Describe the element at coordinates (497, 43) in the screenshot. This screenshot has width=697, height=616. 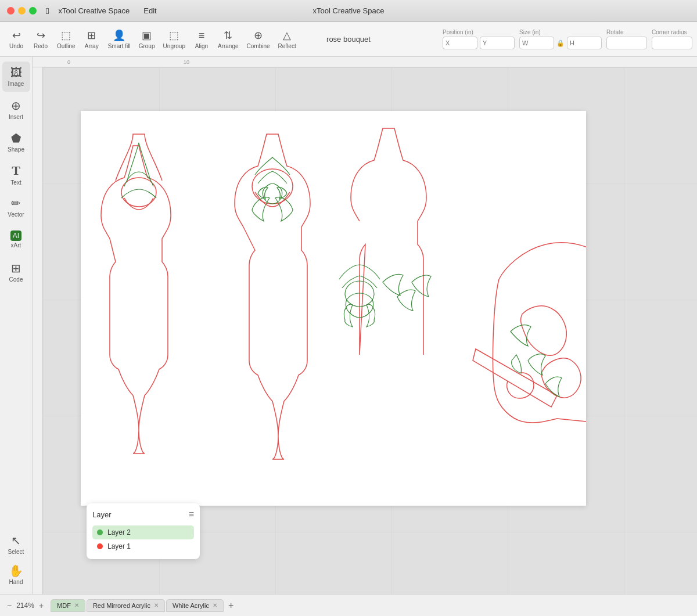
I see `y-input` at that location.